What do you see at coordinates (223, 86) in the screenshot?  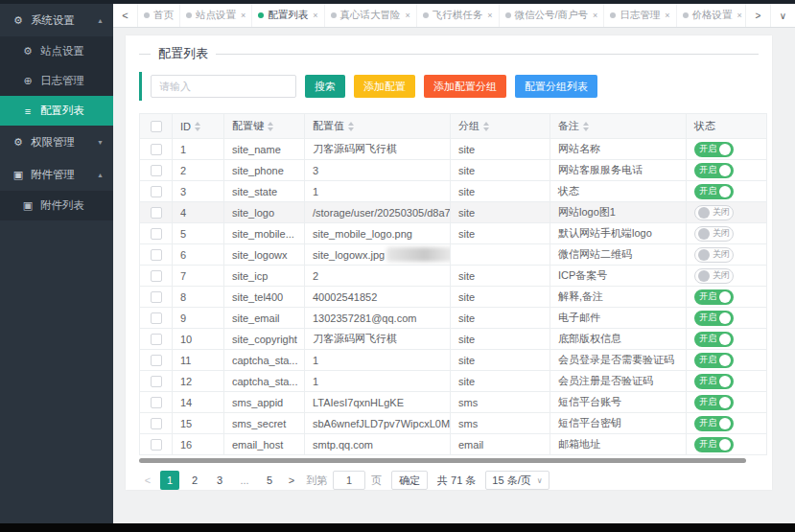 I see `search-input` at bounding box center [223, 86].